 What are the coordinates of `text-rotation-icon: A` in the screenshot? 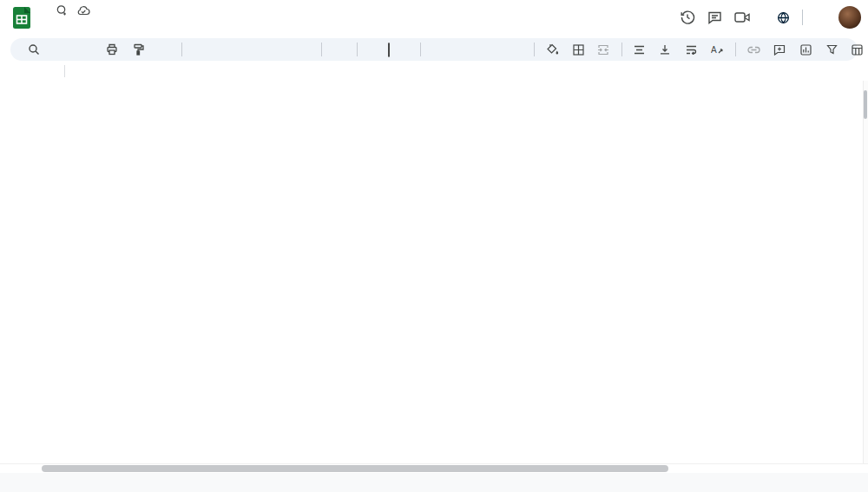 It's located at (718, 49).